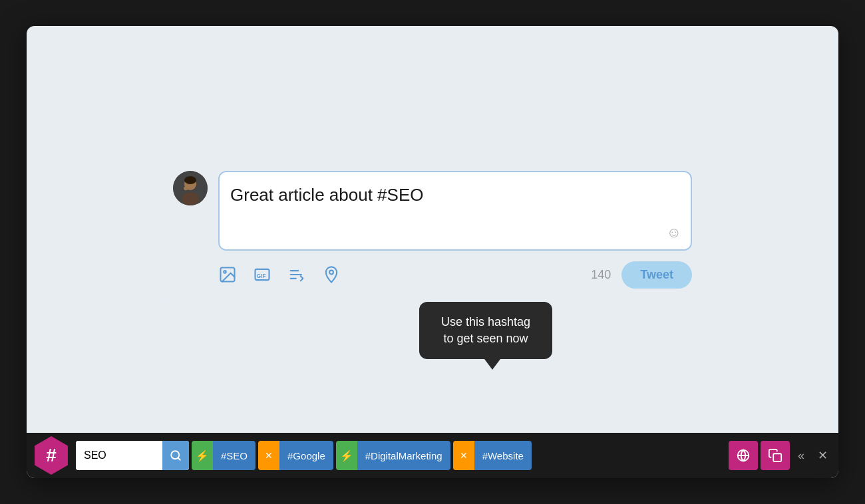 Image resolution: width=865 pixels, height=504 pixels. I want to click on chip-label-seo: #SEO, so click(234, 455).